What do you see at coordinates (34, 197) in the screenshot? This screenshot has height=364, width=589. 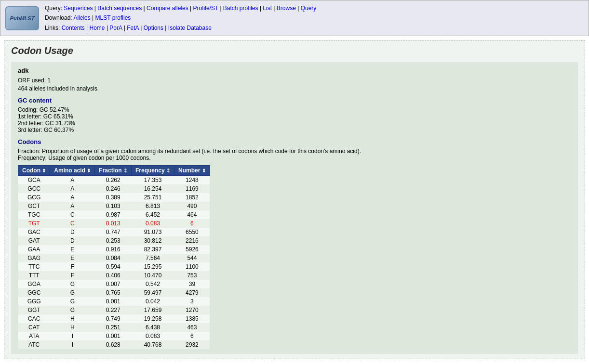 I see `cell-codon: GCG` at bounding box center [34, 197].